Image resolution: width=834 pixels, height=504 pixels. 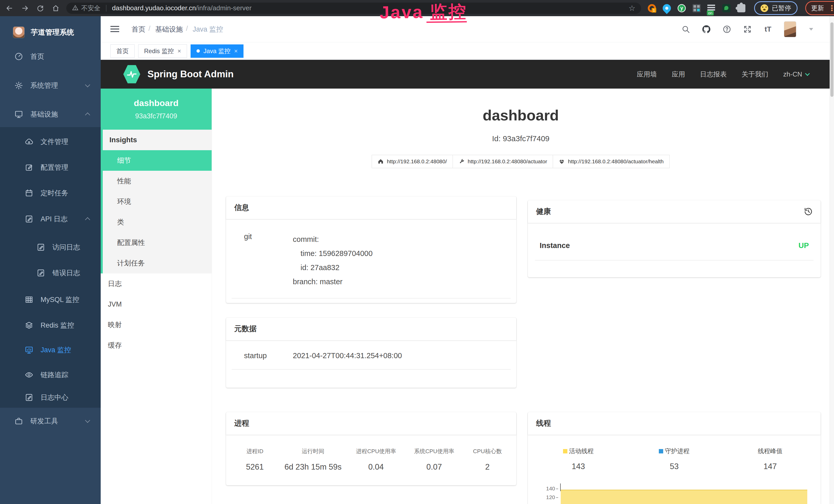 I want to click on font-size-icon, so click(x=768, y=29).